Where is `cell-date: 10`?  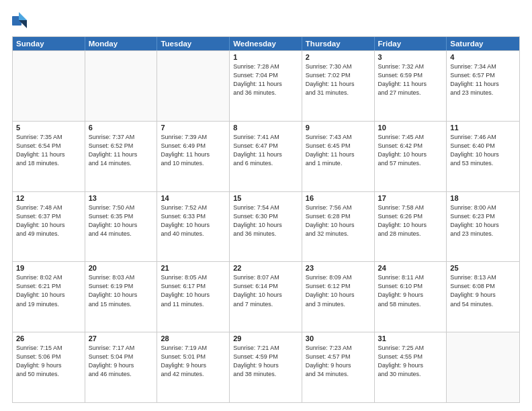
cell-date: 10 is located at coordinates (411, 128).